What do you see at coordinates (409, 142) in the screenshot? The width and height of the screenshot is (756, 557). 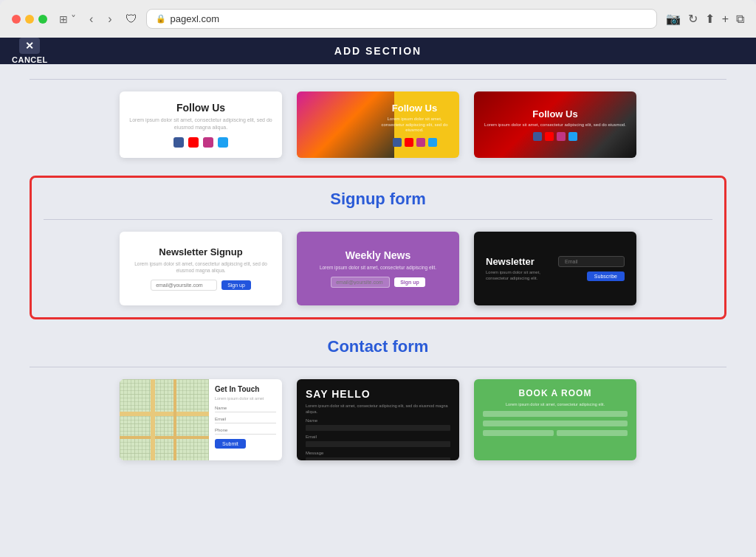 I see `yt-icon-yellow` at bounding box center [409, 142].